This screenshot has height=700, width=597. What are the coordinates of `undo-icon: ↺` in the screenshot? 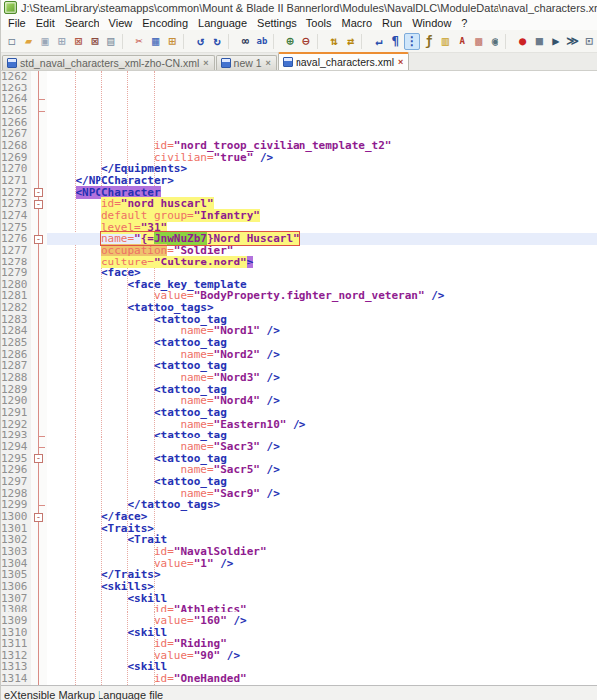 It's located at (201, 42).